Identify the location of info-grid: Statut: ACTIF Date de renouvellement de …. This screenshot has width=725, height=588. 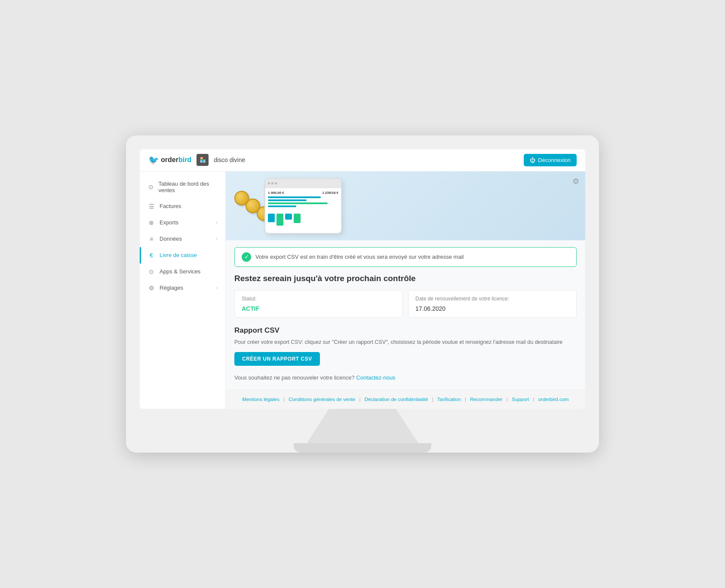
(406, 304).